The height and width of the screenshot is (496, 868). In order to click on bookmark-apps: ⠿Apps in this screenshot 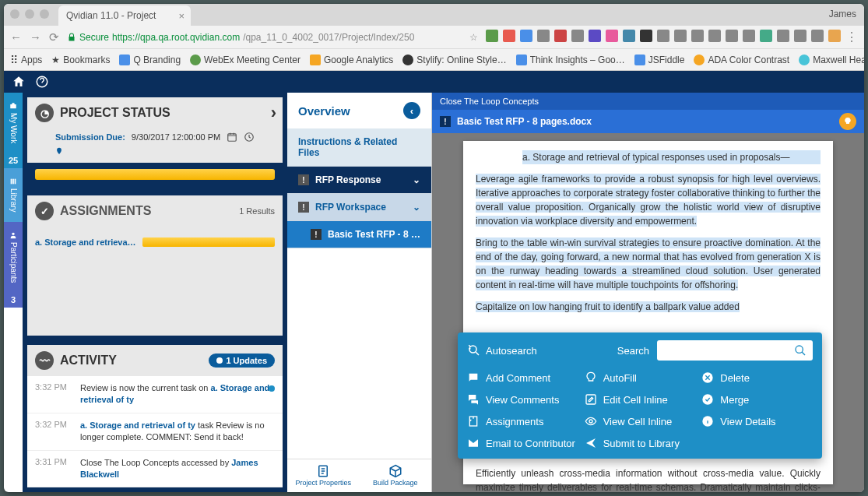, I will do `click(26, 60)`.